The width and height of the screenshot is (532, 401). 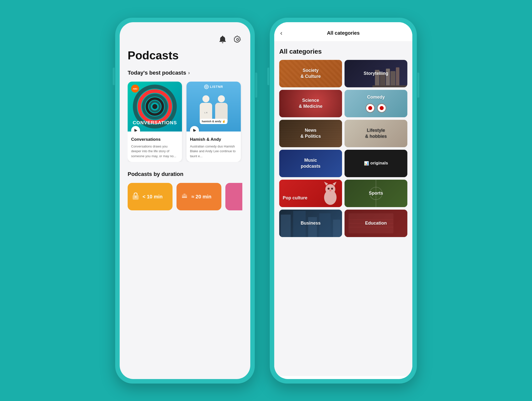 I want to click on duration-cards: < 10 min ≈ 20 min, so click(x=185, y=197).